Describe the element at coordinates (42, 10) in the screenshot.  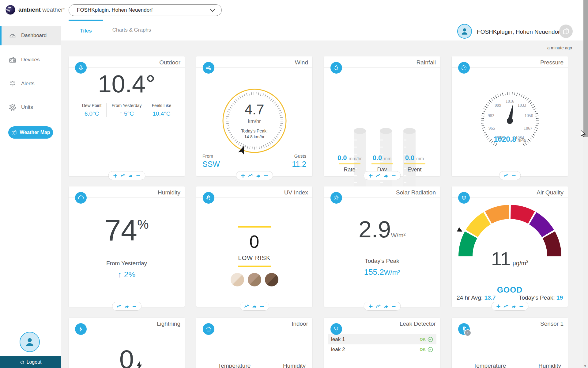
I see `brand-name: ambient weather®` at that location.